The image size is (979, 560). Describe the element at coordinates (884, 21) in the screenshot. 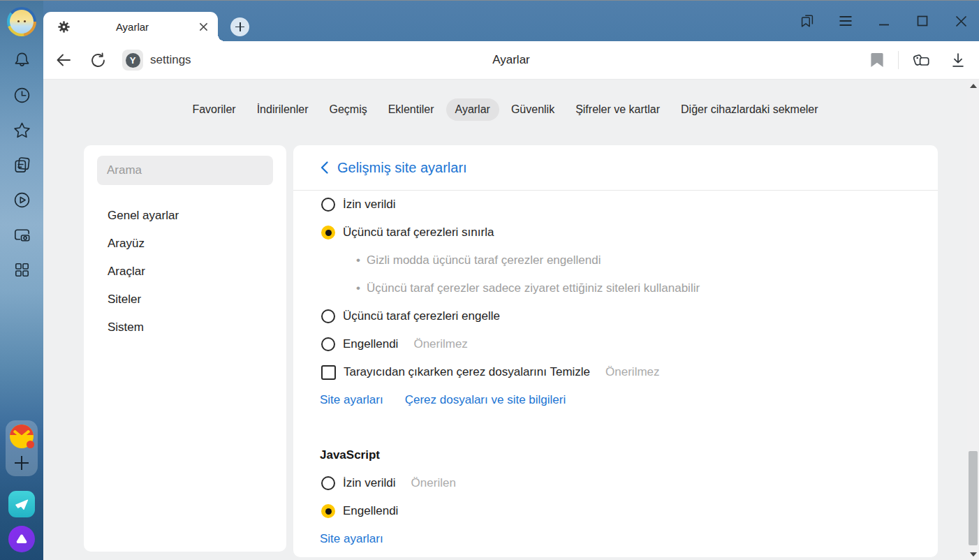

I see `minimize-icon` at that location.